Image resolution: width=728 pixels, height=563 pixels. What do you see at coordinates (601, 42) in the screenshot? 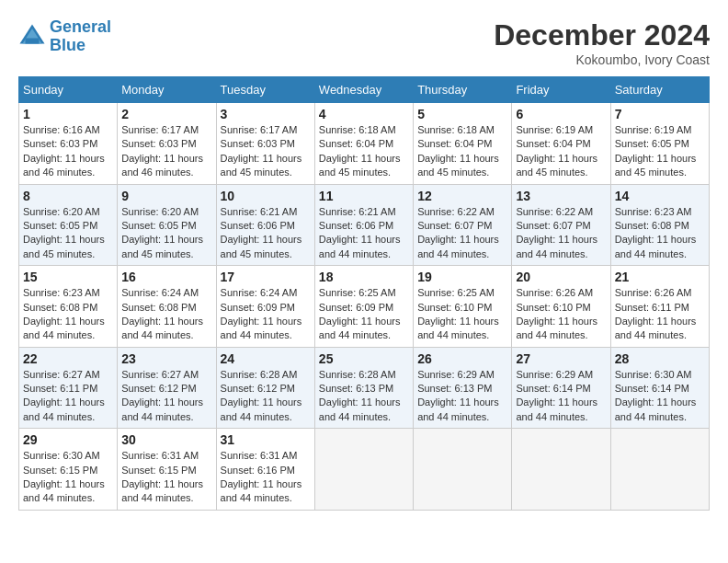
I see `title-block: December 2024 Kokoumbo, Ivory Coast` at bounding box center [601, 42].